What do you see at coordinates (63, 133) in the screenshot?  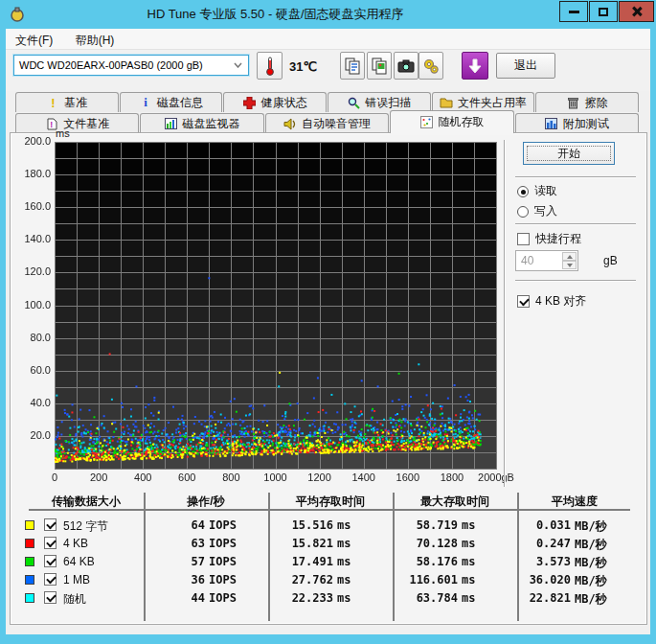 I see `y-axis-unit-label: ms` at bounding box center [63, 133].